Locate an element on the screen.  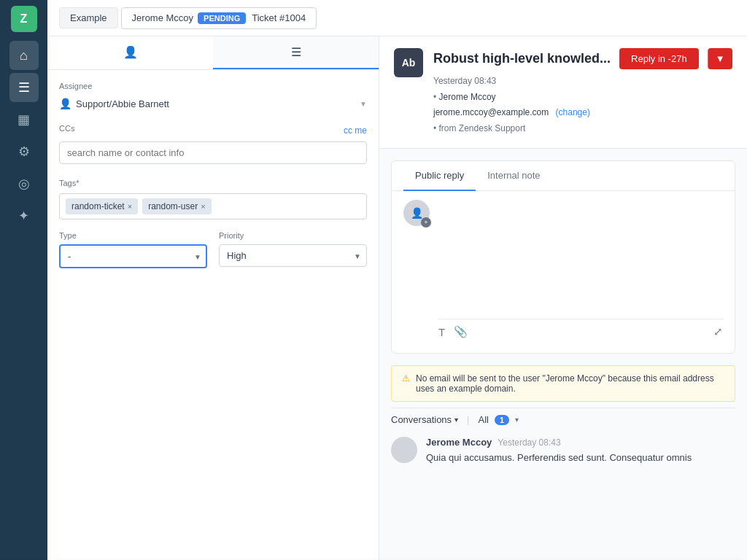
composer-body: T 📎 ⤢ is located at coordinates (581, 272).